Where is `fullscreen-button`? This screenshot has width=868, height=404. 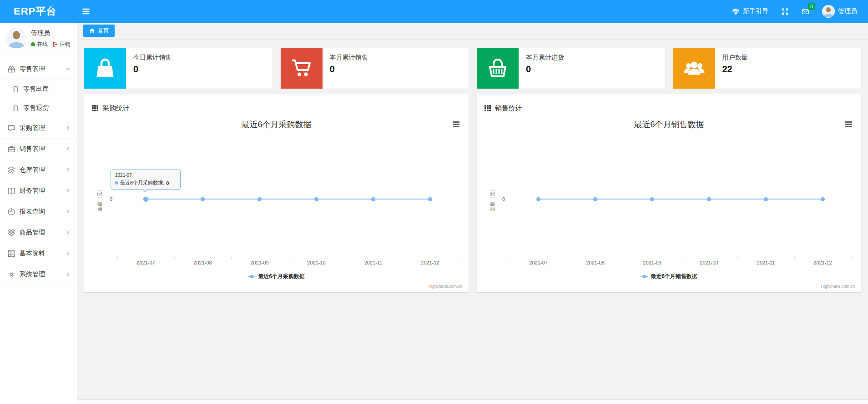
fullscreen-button is located at coordinates (785, 12).